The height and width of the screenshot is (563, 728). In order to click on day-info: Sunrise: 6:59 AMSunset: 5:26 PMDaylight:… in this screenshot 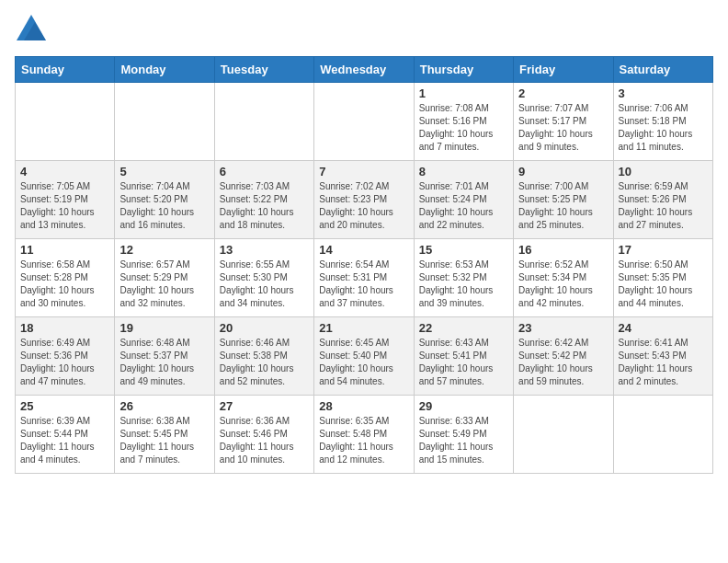, I will do `click(664, 206)`.